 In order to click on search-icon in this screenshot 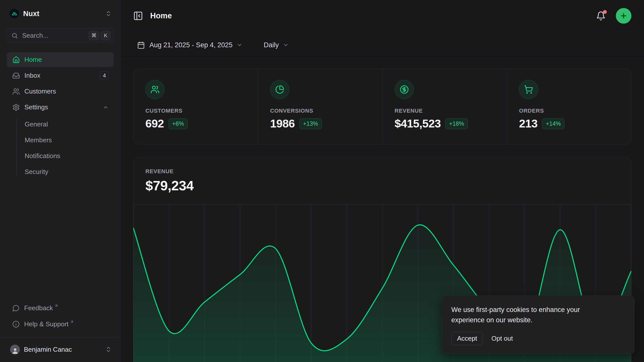, I will do `click(15, 36)`.